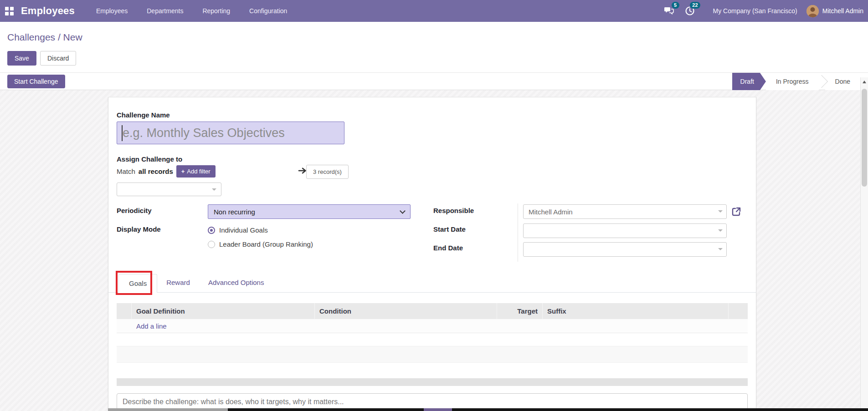  Describe the element at coordinates (520, 311) in the screenshot. I see `header-target: Target` at that location.